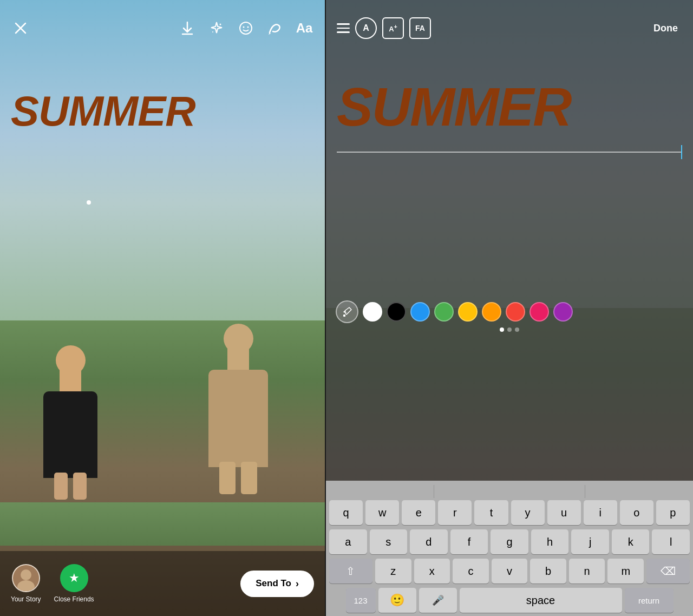  Describe the element at coordinates (509, 316) in the screenshot. I see `color-picker` at that location.